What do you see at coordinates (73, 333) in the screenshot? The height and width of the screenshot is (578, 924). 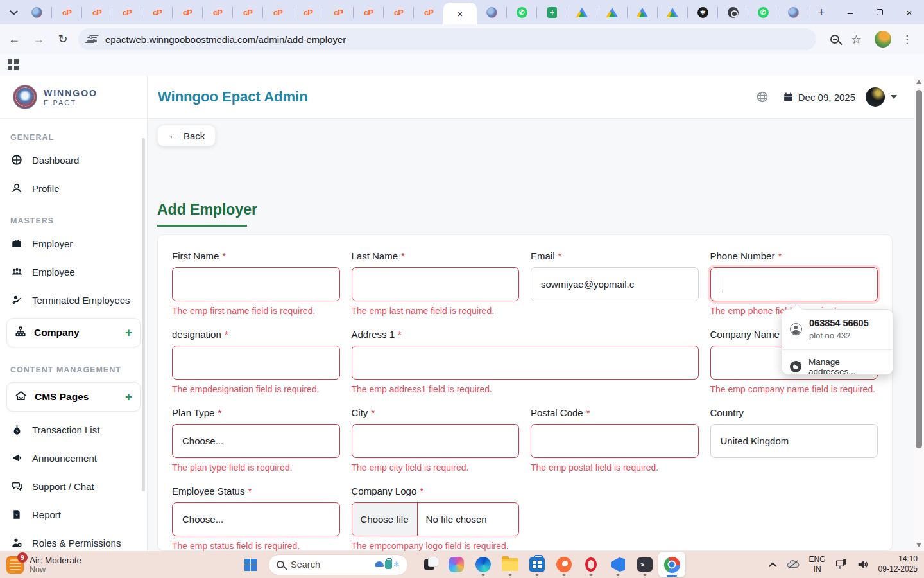 I see `sidebar-item-company: Company +` at bounding box center [73, 333].